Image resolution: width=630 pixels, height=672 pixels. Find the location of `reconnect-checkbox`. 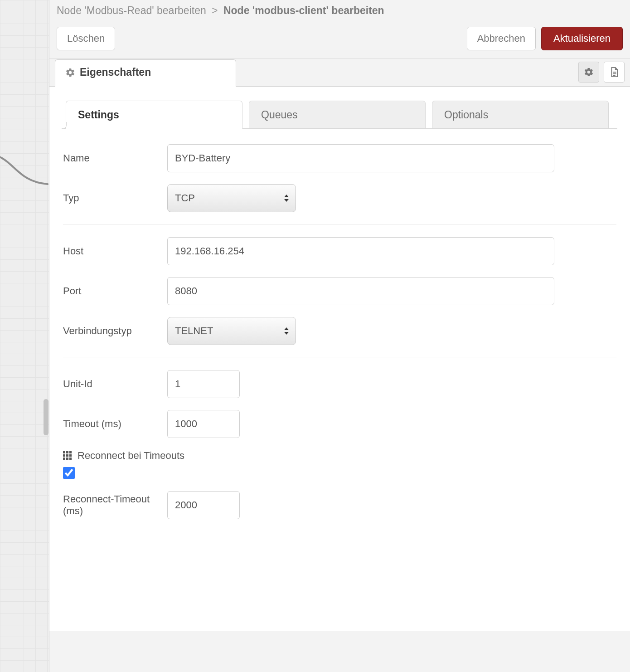

reconnect-checkbox is located at coordinates (69, 473).